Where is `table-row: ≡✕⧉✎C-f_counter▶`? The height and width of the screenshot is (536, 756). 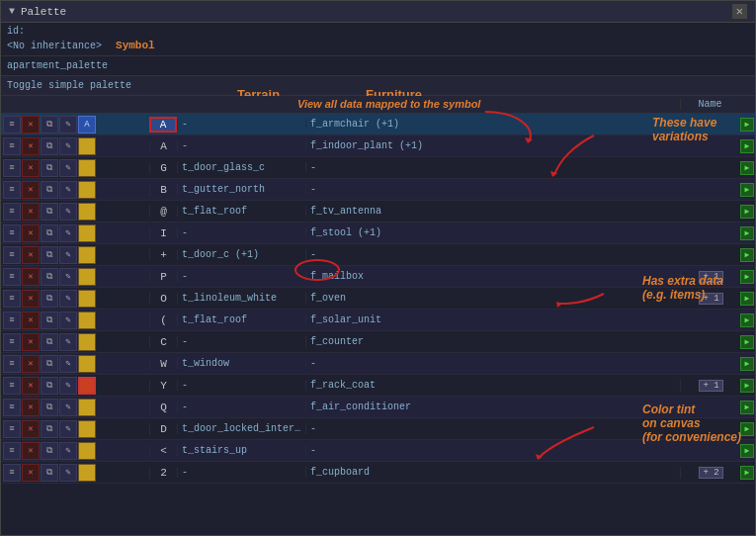 table-row: ≡✕⧉✎C-f_counter▶ is located at coordinates (378, 342).